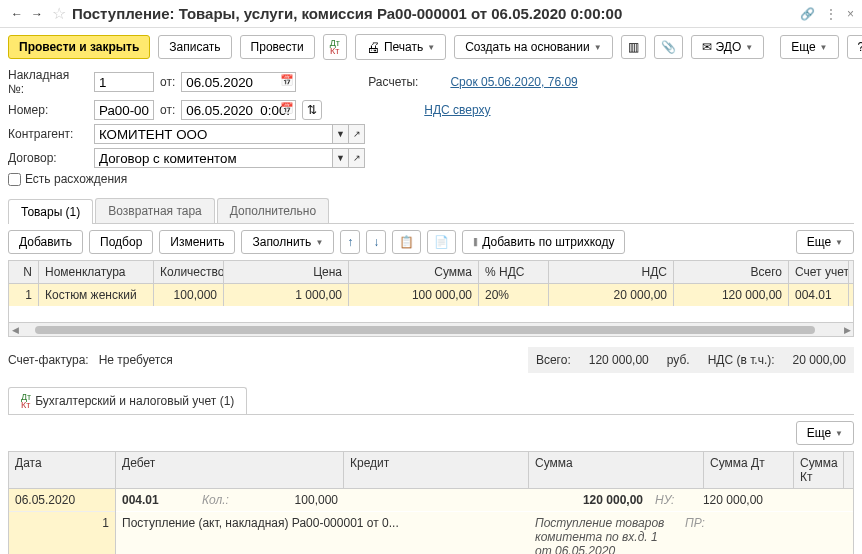 This screenshot has width=862, height=554. Describe the element at coordinates (431, 292) in the screenshot. I see `goods-table: N Номенклатура Количество Цена Сумма % Н…` at that location.